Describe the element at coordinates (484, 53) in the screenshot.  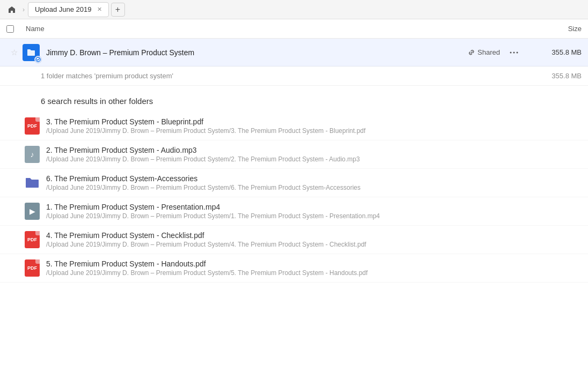
I see `shared-label: Shared` at that location.